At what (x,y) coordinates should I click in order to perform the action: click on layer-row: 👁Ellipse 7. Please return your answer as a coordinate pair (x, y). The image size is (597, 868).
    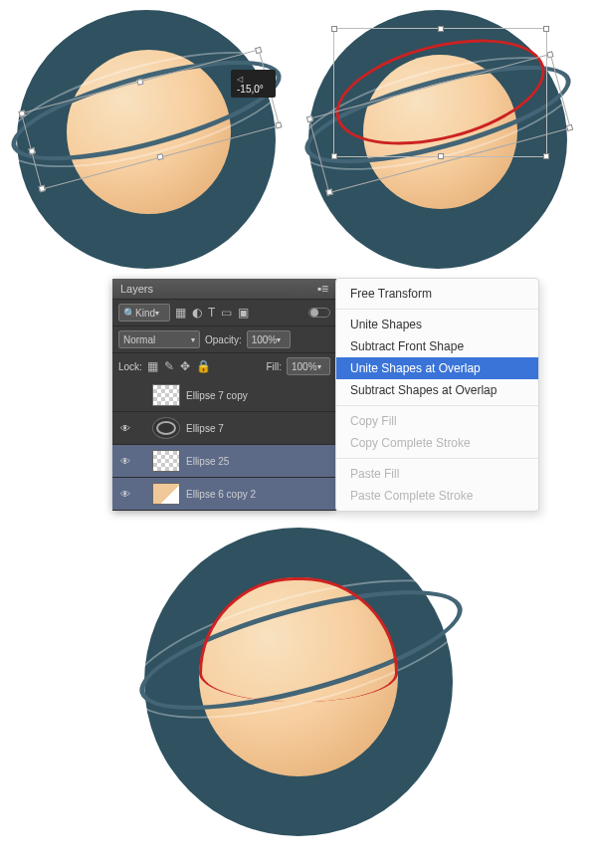
    Looking at the image, I should click on (225, 428).